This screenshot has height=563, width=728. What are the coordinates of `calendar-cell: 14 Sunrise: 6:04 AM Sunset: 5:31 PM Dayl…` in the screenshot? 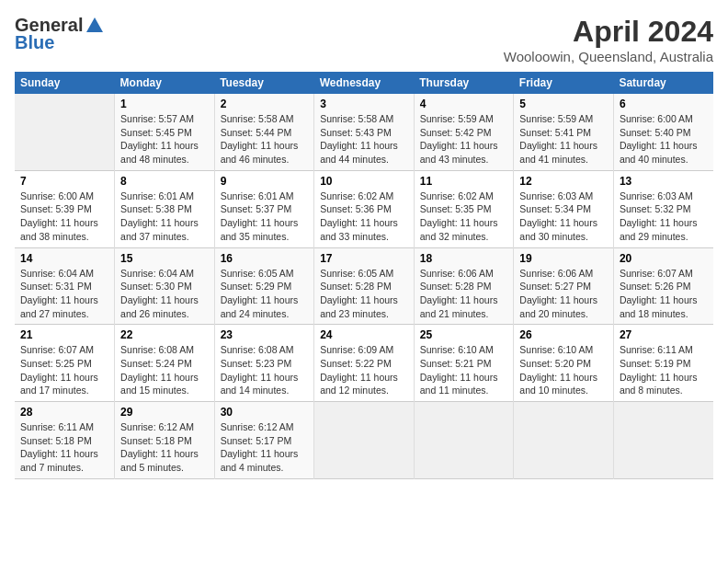 It's located at (64, 286).